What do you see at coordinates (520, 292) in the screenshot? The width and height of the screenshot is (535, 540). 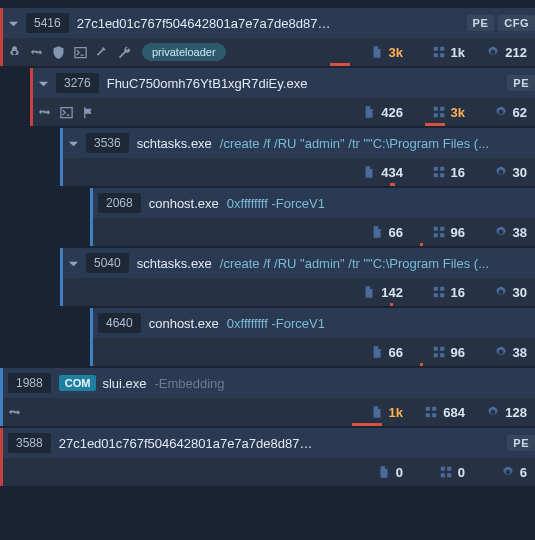 I see `stat-value: 30` at bounding box center [520, 292].